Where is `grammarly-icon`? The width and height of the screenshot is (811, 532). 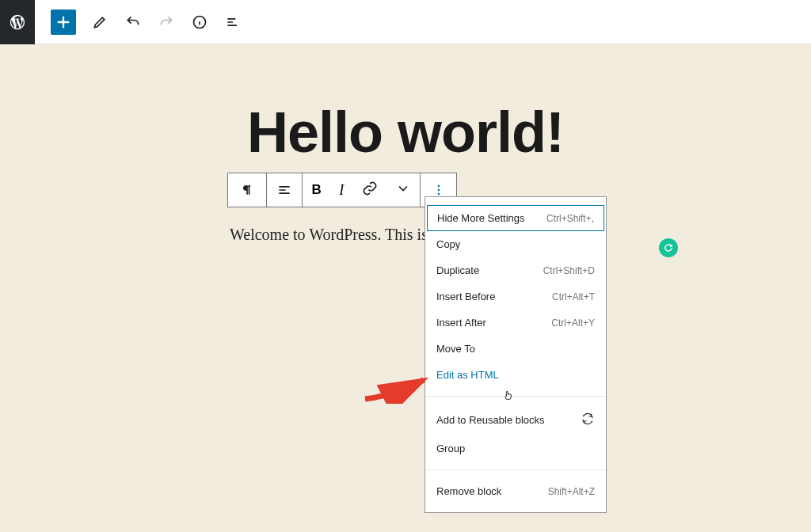
grammarly-icon is located at coordinates (668, 248).